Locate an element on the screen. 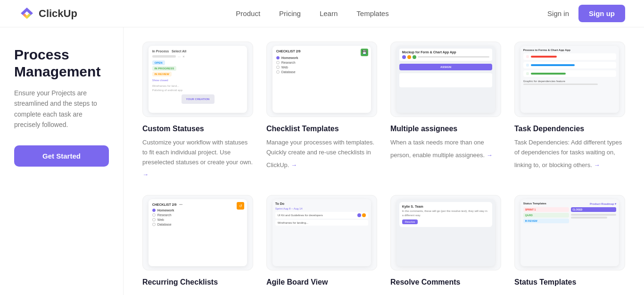  nav-pricing: Pricing is located at coordinates (290, 13).